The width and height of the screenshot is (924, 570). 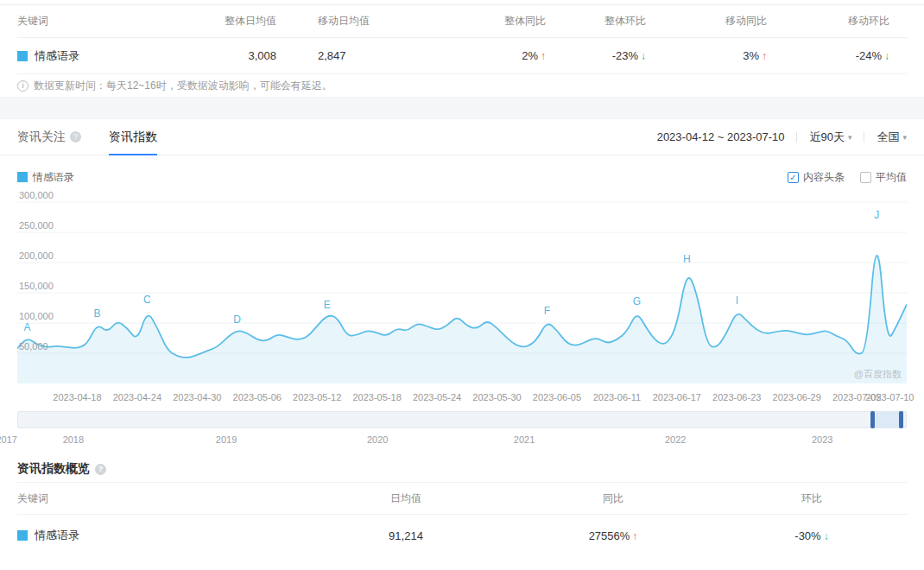 What do you see at coordinates (877, 215) in the screenshot?
I see `svg-text: J` at bounding box center [877, 215].